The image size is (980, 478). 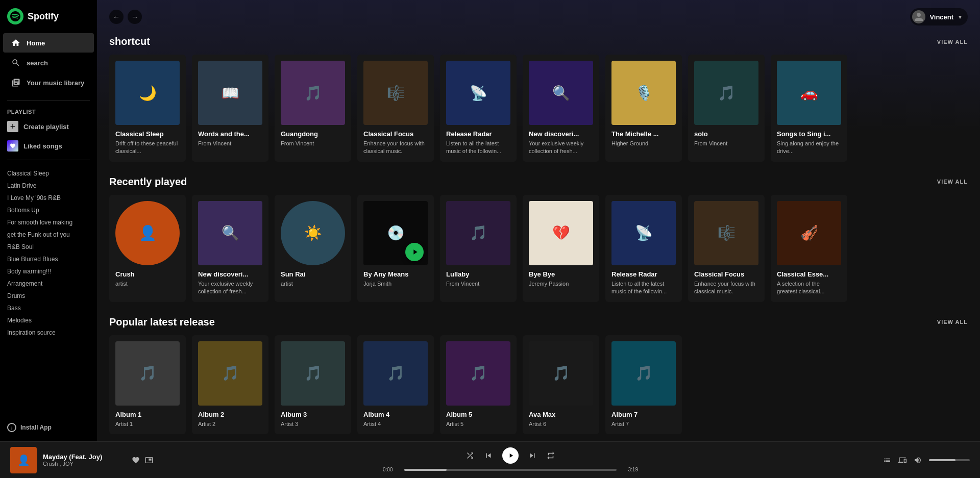 What do you see at coordinates (48, 296) in the screenshot?
I see `playlist-item: Drums` at bounding box center [48, 296].